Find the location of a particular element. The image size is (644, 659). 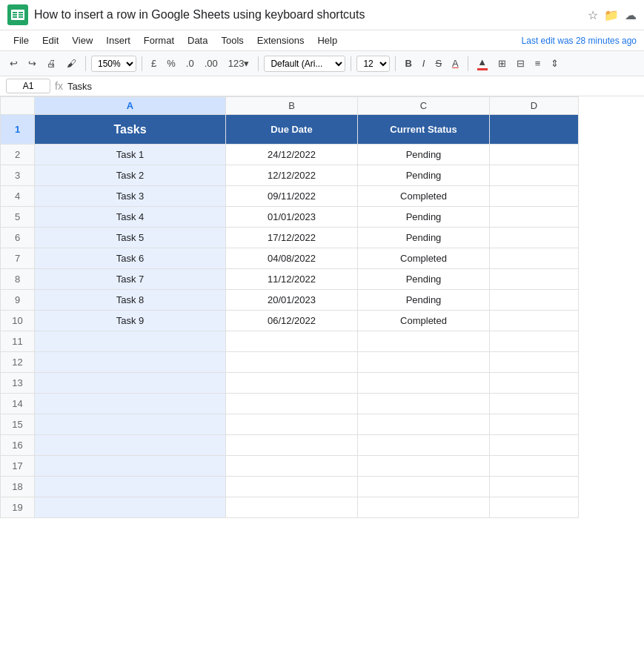

menu-format: Format is located at coordinates (159, 40).